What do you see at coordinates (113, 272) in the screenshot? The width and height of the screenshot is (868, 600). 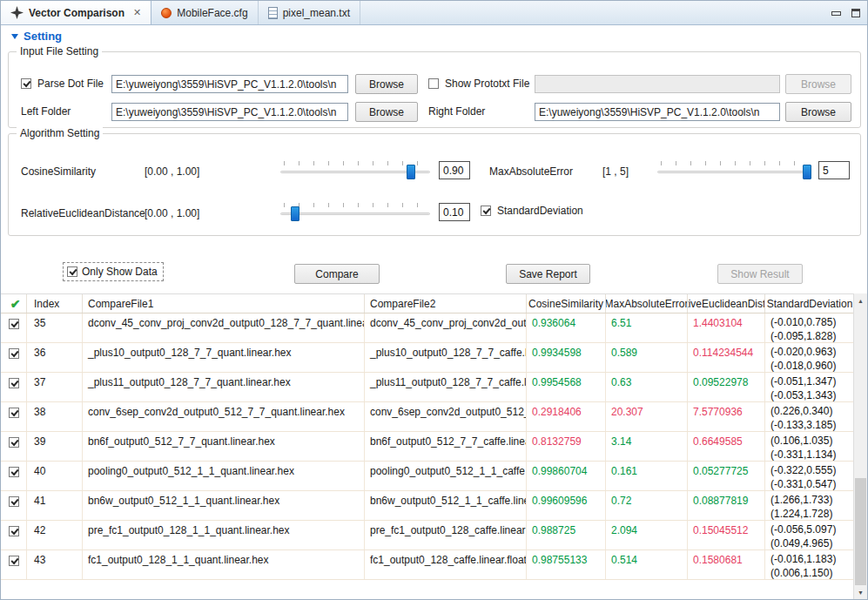 I see `only-show-data-control: Only Show Data` at bounding box center [113, 272].